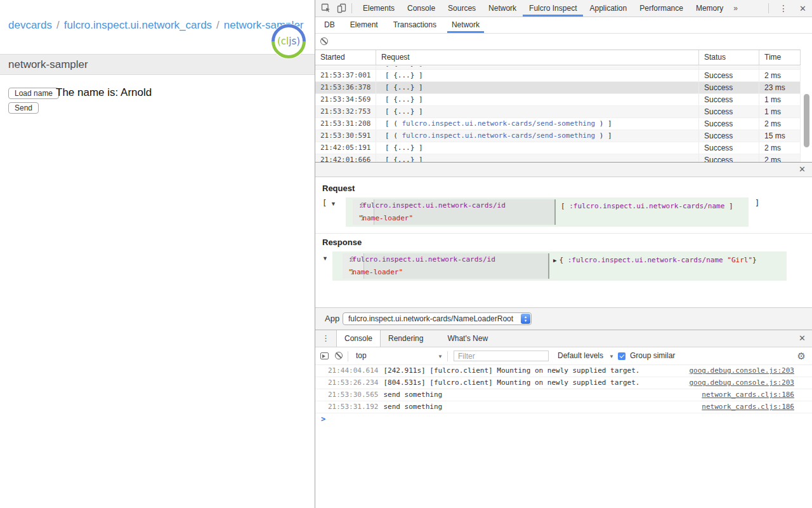 Image resolution: width=812 pixels, height=508 pixels. Describe the element at coordinates (499, 123) in the screenshot. I see `request-symbol: fulcro.inspect.ui.network-cards/send-som…` at that location.